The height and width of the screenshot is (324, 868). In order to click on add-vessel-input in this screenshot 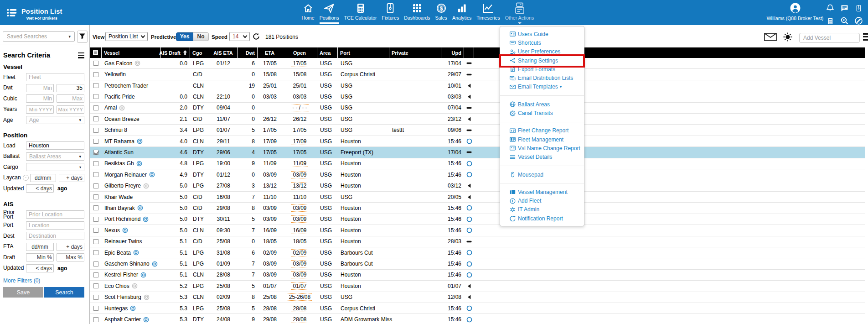, I will do `click(830, 38)`.